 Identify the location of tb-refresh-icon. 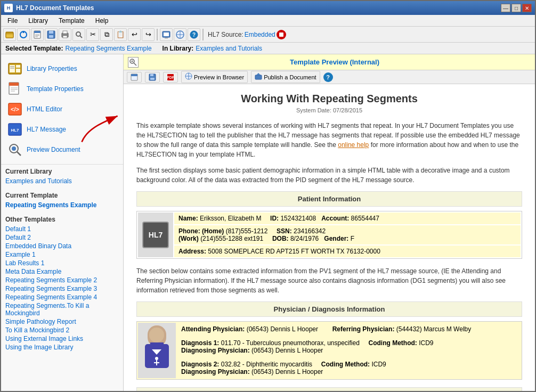
(23, 35).